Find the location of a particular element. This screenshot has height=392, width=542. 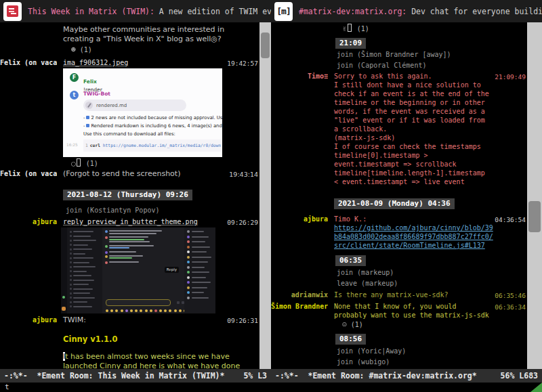

cinny-emoji-row is located at coordinates (144, 311).